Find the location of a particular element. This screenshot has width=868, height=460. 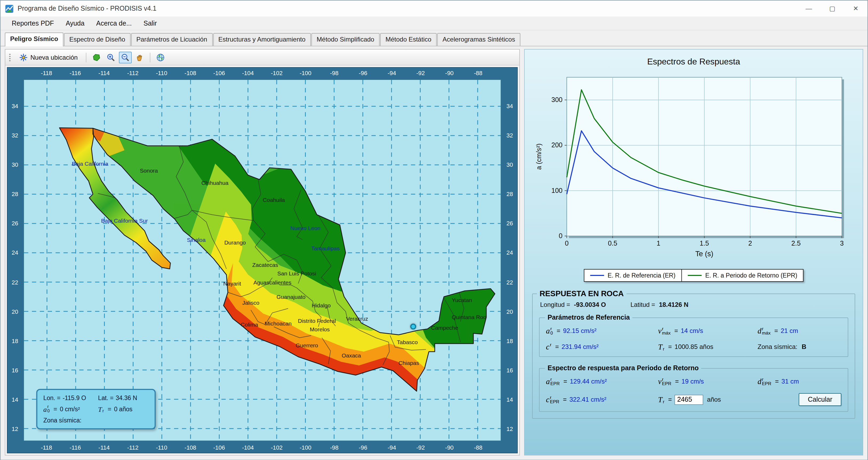

globe-icon is located at coordinates (160, 57).